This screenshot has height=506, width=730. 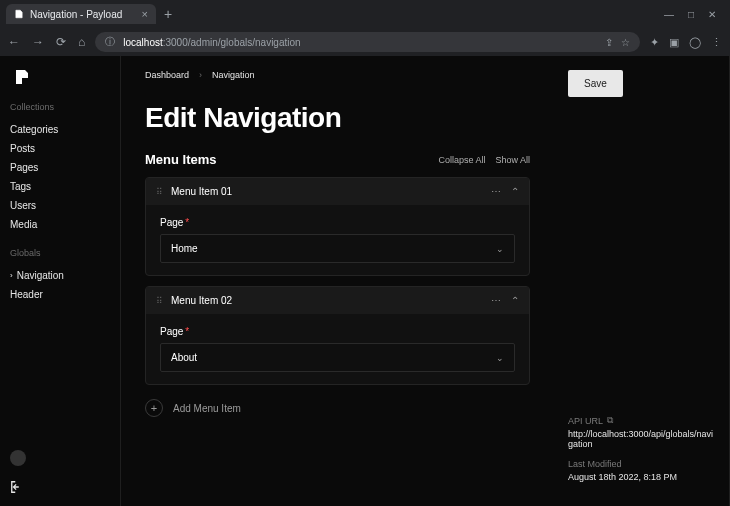 I want to click on share-icon: ⇪, so click(x=609, y=42).